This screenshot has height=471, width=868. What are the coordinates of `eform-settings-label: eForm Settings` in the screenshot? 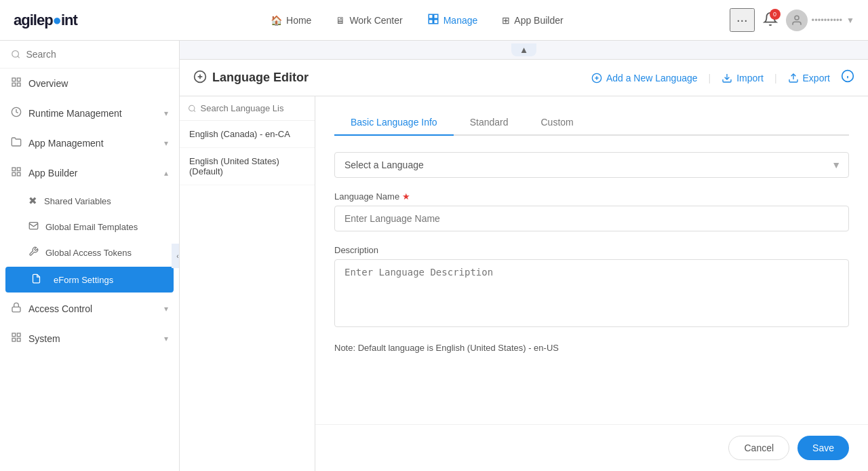 It's located at (83, 280).